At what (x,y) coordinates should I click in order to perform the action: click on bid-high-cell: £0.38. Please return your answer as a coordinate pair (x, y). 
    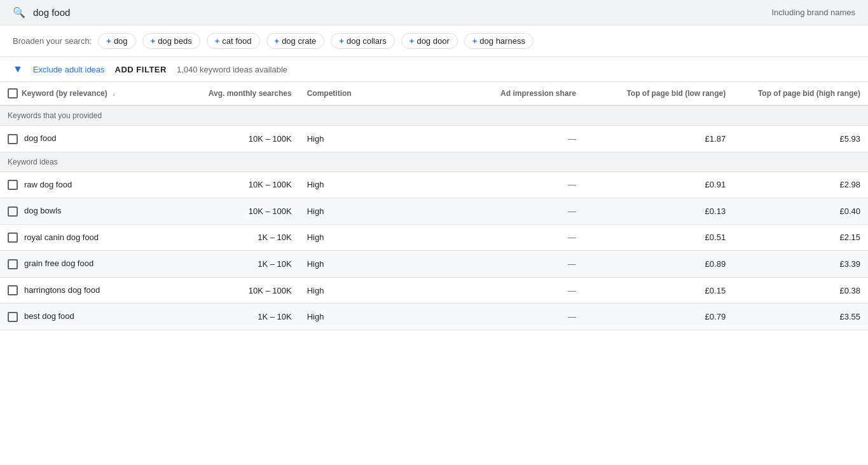
    Looking at the image, I should click on (801, 290).